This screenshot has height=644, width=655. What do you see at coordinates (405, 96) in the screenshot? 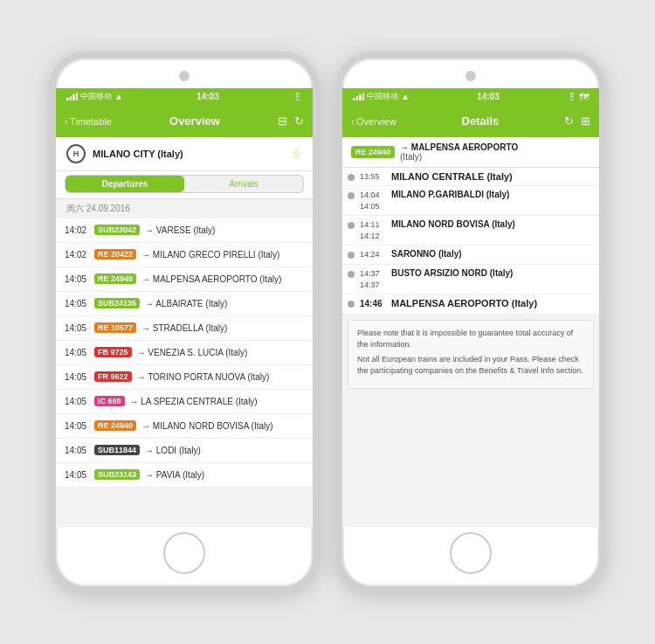
I see `wifi-icon-2: ▲` at bounding box center [405, 96].